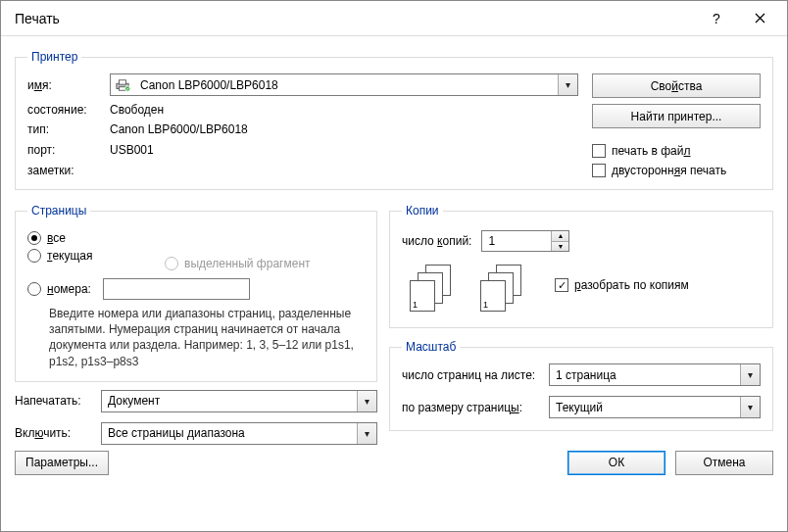 The image size is (788, 532). I want to click on include-label: Включить:, so click(58, 433).